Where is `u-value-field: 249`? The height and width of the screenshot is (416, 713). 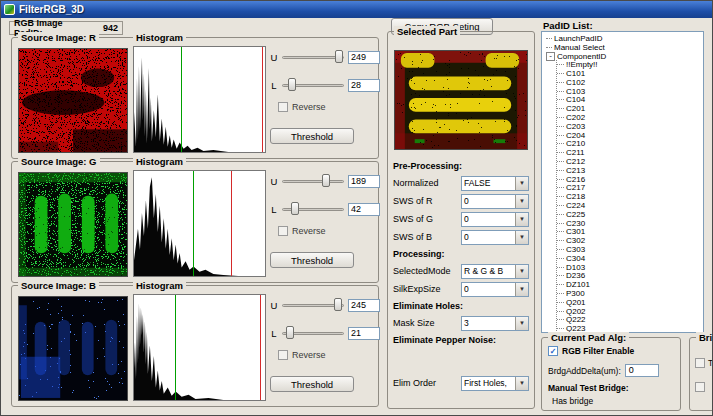
u-value-field: 249 is located at coordinates (364, 58).